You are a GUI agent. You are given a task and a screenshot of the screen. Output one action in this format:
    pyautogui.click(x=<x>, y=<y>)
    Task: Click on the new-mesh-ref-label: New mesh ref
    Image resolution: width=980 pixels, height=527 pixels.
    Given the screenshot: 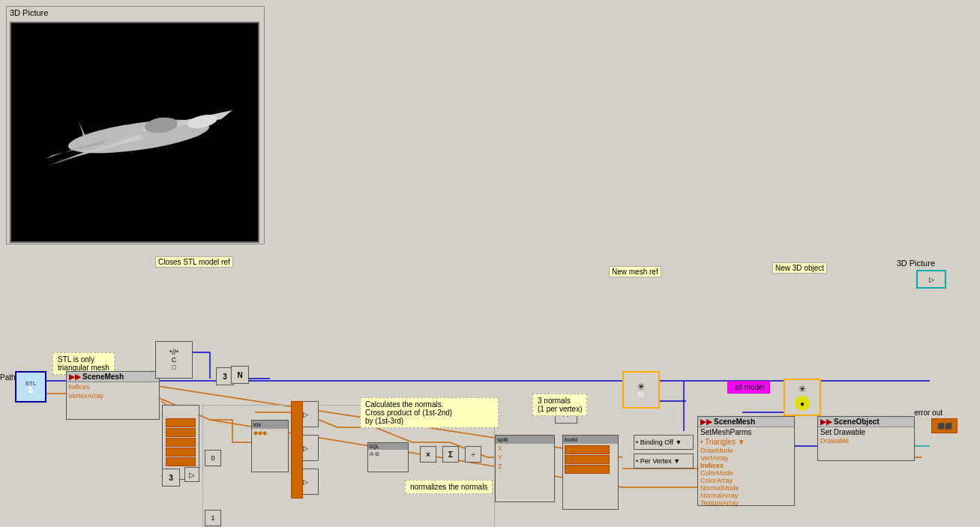 What is the action you would take?
    pyautogui.click(x=635, y=271)
    